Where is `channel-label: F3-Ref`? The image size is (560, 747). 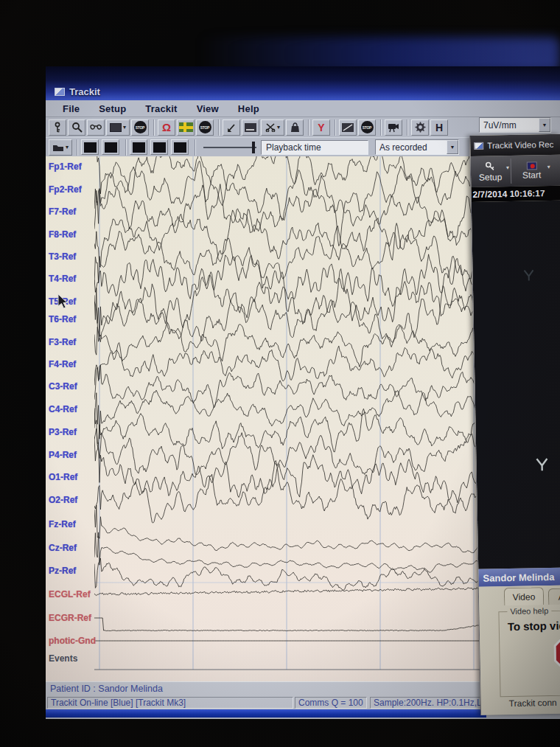
channel-label: F3-Ref is located at coordinates (62, 342).